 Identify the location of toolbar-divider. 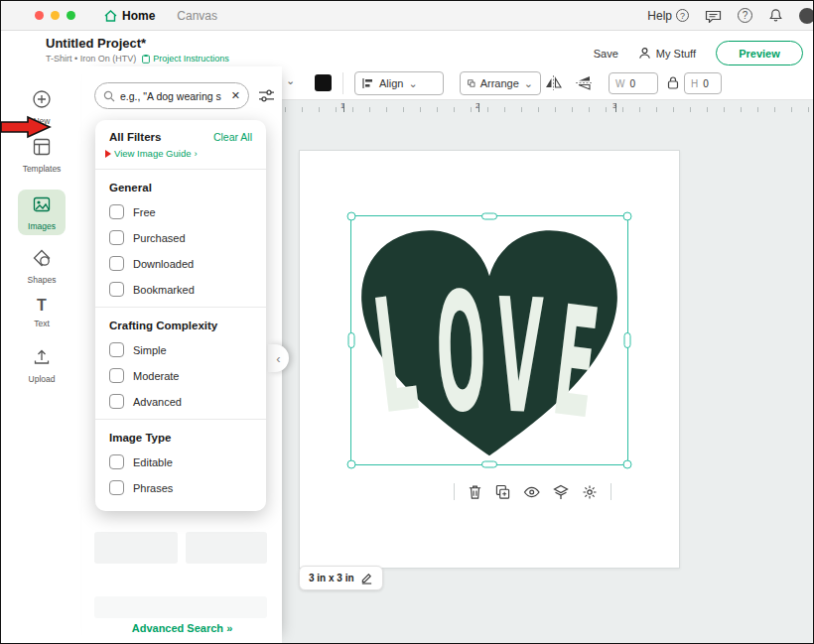
(343, 83).